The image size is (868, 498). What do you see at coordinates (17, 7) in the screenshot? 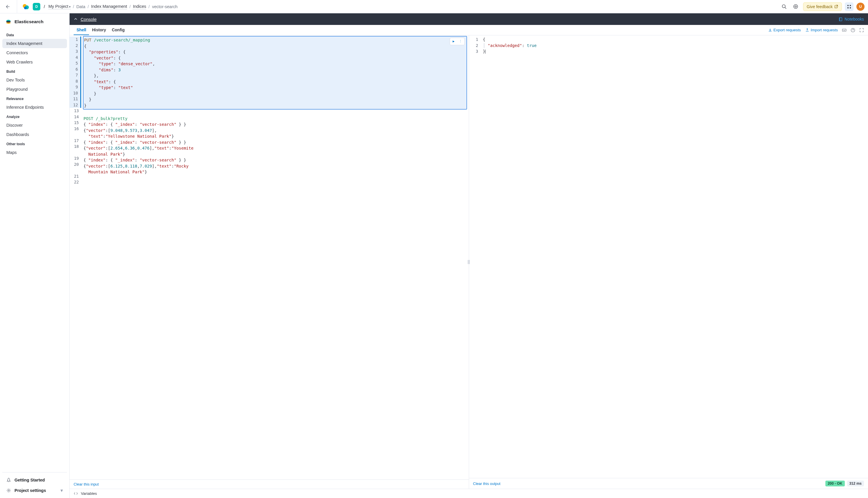
I see `divider` at bounding box center [17, 7].